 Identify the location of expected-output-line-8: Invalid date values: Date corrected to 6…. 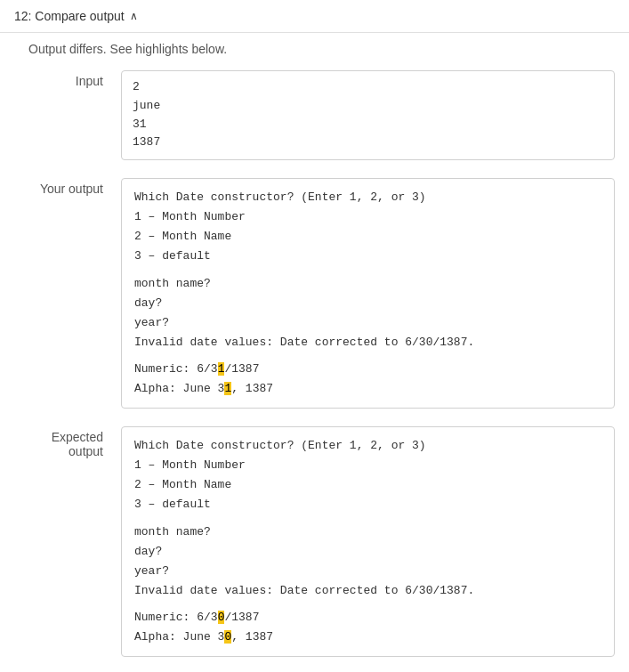
(368, 591).